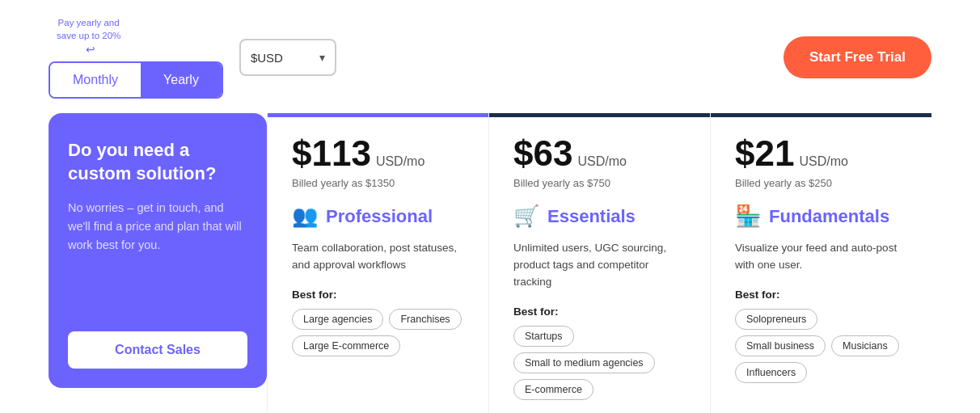 The height and width of the screenshot is (413, 980). What do you see at coordinates (338, 319) in the screenshot?
I see `tag: Large agencies` at bounding box center [338, 319].